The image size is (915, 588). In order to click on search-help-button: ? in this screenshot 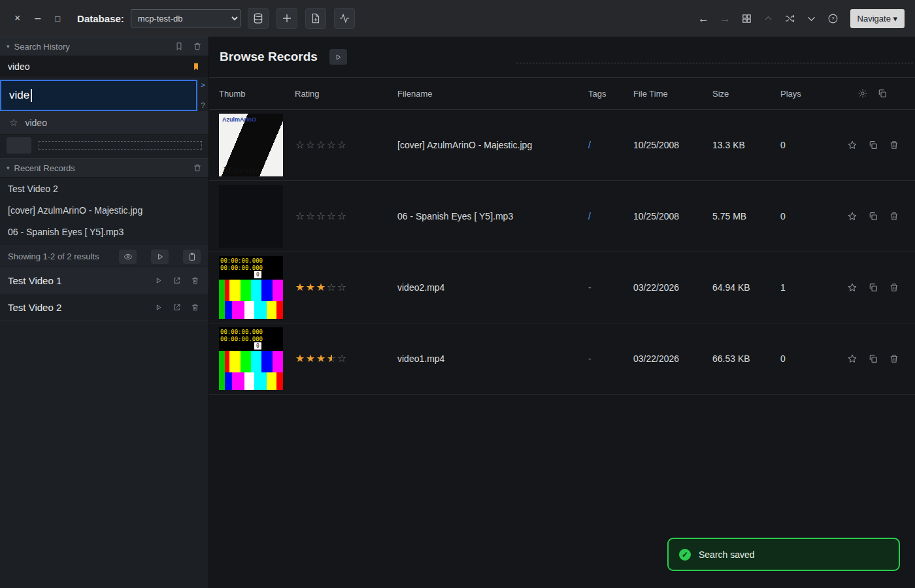, I will do `click(203, 106)`.